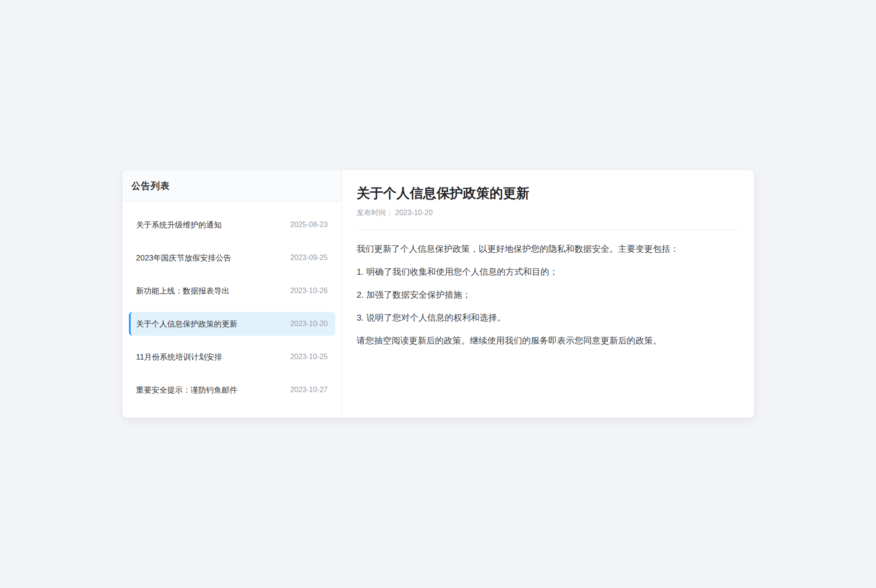  I want to click on announcement-sidebar: 公告列表 关于系统升级维护的通知 2025-08-23 2023年国庆节放假安排…, so click(232, 294).